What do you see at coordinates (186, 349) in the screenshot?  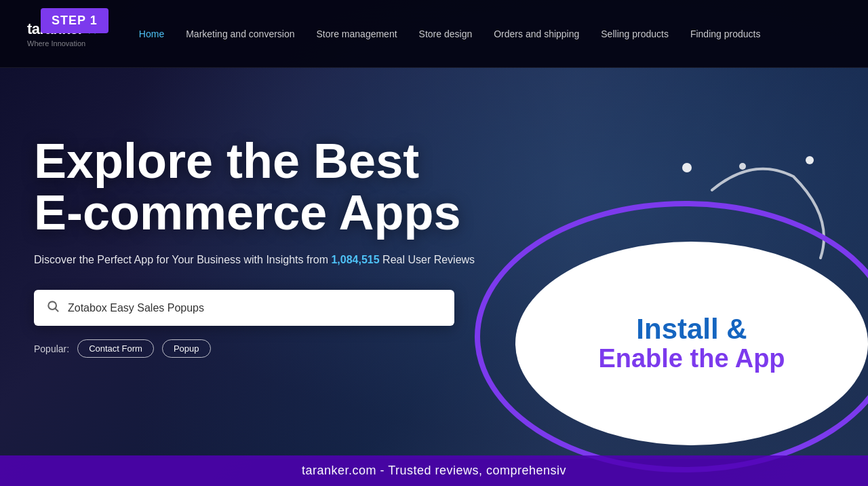 I see `popular-tag-popup: Popup` at bounding box center [186, 349].